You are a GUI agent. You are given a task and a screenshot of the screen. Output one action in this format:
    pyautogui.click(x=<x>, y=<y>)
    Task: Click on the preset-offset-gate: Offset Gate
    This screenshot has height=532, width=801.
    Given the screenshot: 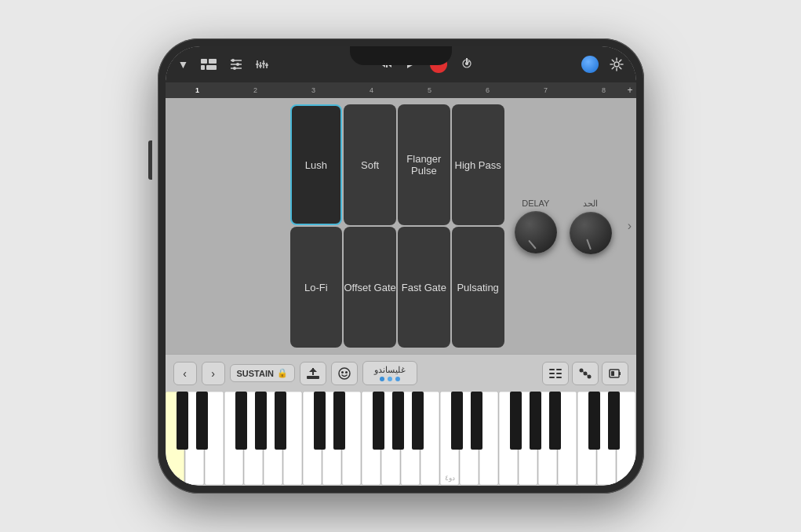 What is the action you would take?
    pyautogui.click(x=370, y=287)
    